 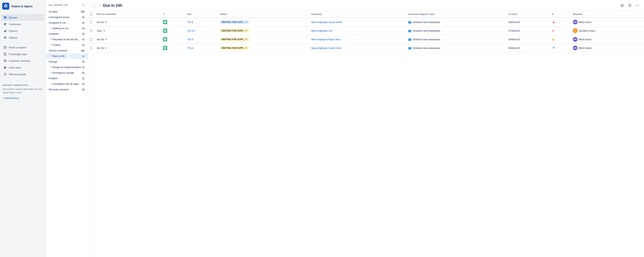 I want to click on request-type-name: Onboard new employees, so click(x=426, y=22).